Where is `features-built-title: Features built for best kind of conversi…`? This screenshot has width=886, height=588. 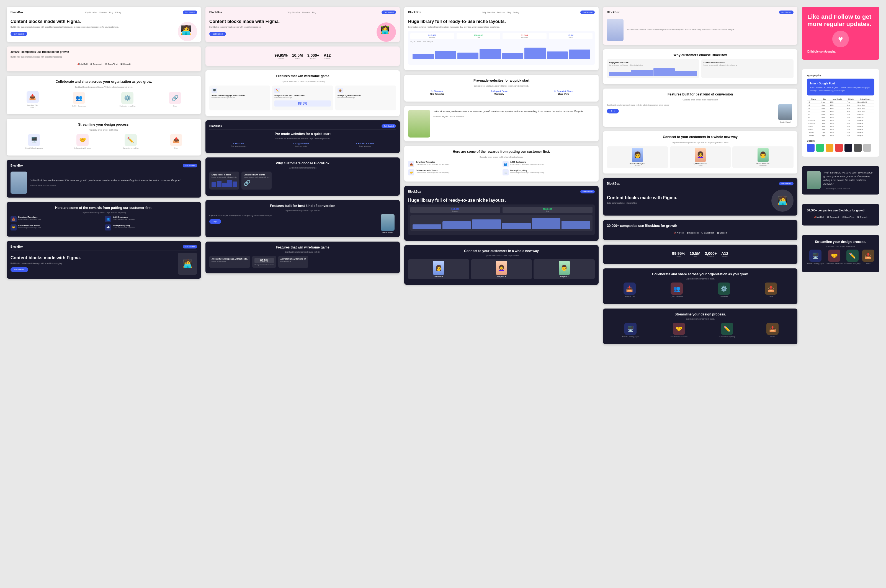 features-built-title: Features built for best kind of conversi… is located at coordinates (700, 94).